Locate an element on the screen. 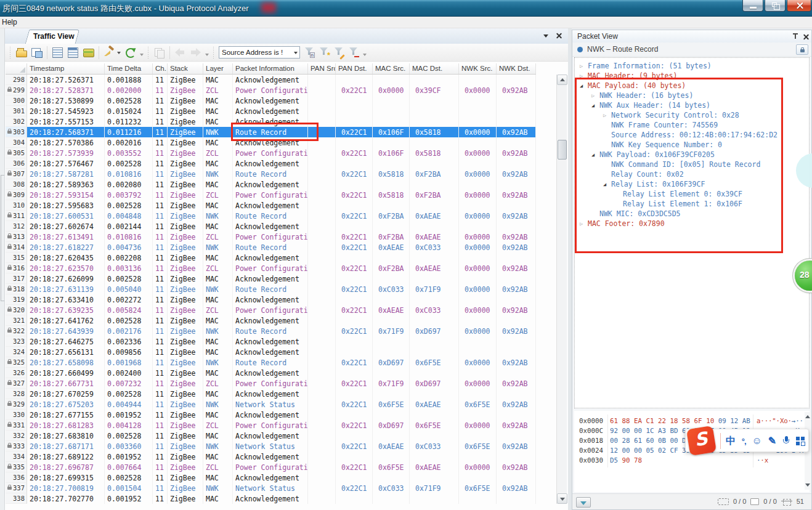  punctuation-icon: °, is located at coordinates (744, 441).